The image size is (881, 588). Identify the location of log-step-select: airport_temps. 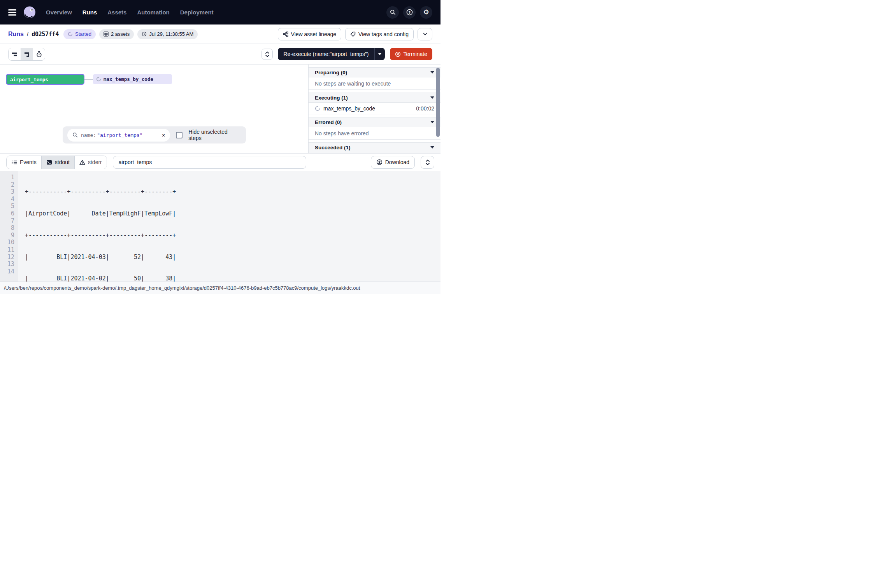
(209, 163).